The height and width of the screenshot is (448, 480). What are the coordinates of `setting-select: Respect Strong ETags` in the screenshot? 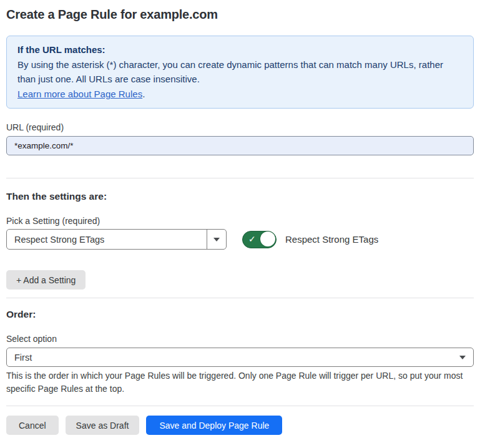 It's located at (116, 240).